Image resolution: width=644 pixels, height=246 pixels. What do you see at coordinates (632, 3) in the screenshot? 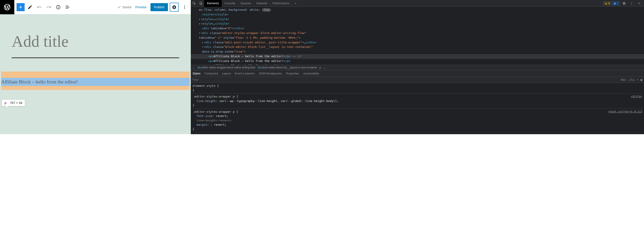
I see `devtools-menu-icon` at bounding box center [632, 3].